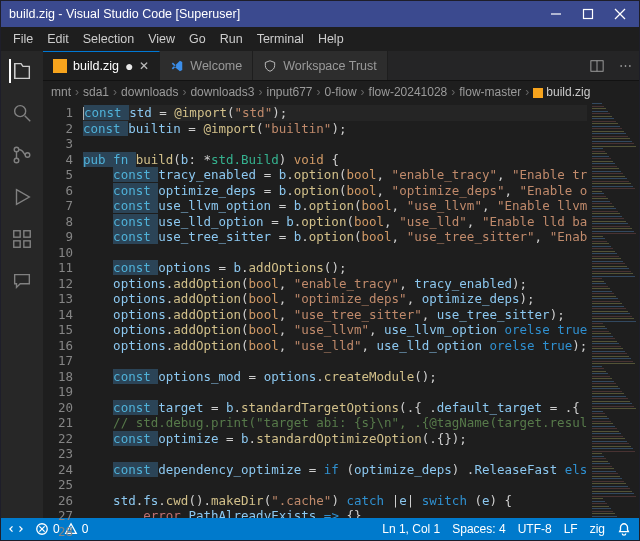 The image size is (640, 541). I want to click on run-debug-icon, so click(22, 197).